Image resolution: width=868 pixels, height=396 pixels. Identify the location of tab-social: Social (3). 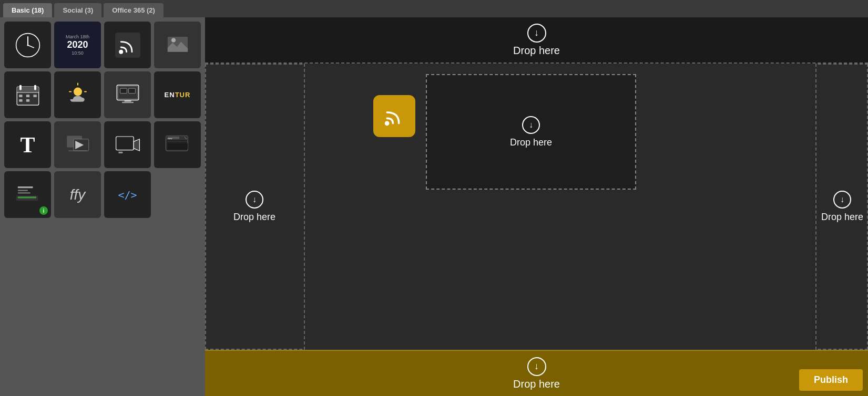
(78, 11).